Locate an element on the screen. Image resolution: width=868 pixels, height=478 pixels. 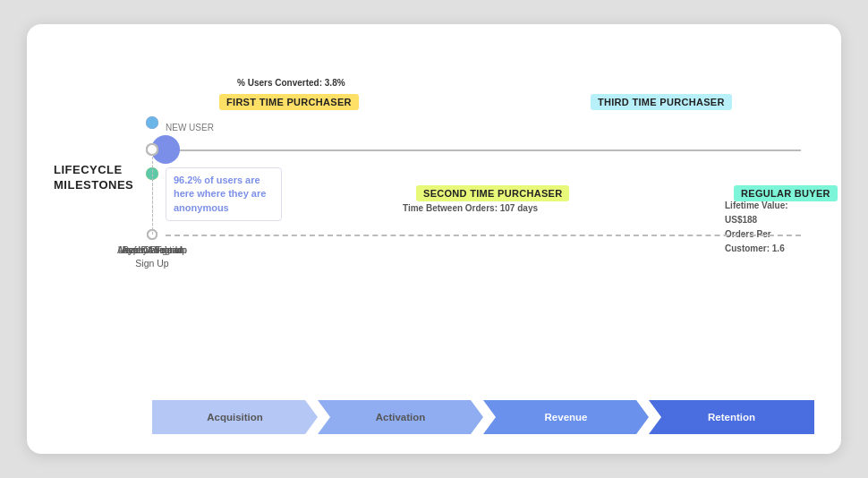
dotted-timeline is located at coordinates (483, 235).